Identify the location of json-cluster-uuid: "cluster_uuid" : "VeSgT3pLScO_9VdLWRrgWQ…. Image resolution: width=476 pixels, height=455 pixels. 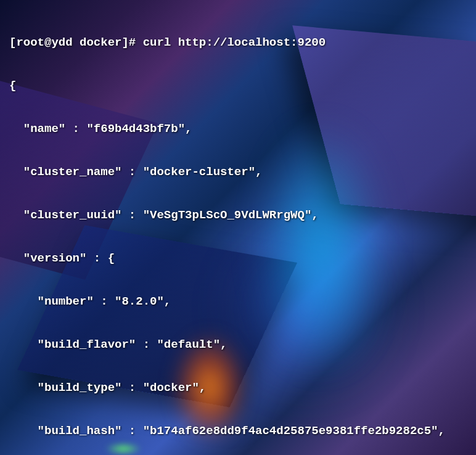
(238, 216).